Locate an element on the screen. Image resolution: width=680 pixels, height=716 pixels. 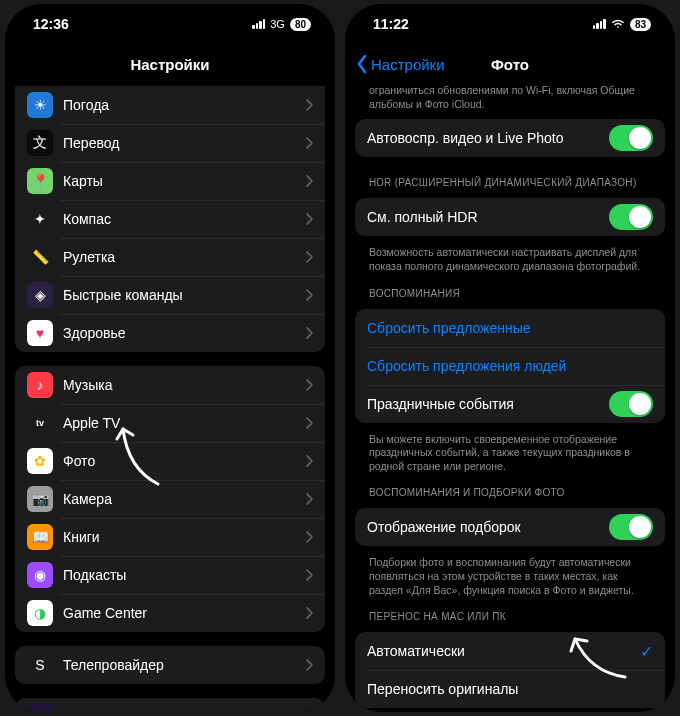
battery-level: 83 is located at coordinates (640, 24).